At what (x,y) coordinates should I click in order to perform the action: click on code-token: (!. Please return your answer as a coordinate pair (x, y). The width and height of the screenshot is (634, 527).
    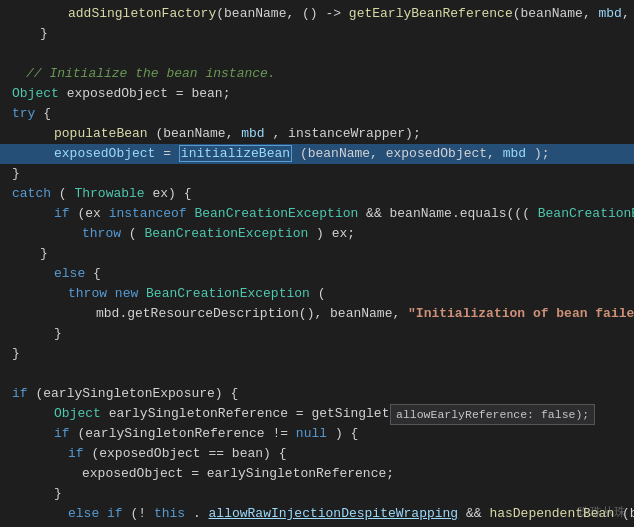
    Looking at the image, I should click on (138, 514).